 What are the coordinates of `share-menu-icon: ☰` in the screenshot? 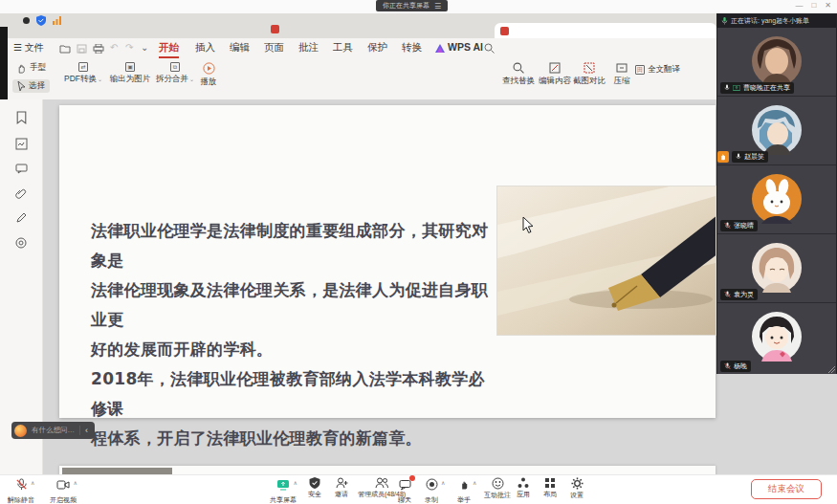 It's located at (438, 6).